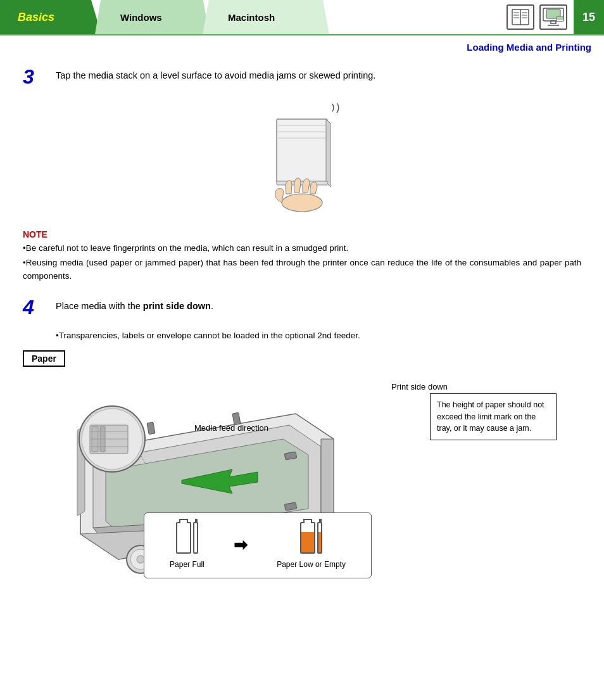 This screenshot has height=700, width=604. I want to click on paper-low-label: Paper Low or Empty, so click(311, 564).